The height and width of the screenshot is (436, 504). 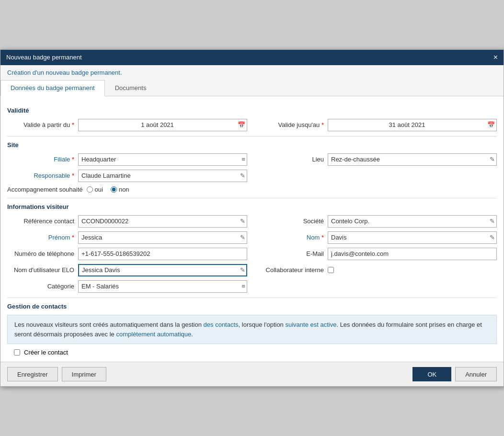 I want to click on collaborateur-checkbox-wrapper, so click(x=331, y=270).